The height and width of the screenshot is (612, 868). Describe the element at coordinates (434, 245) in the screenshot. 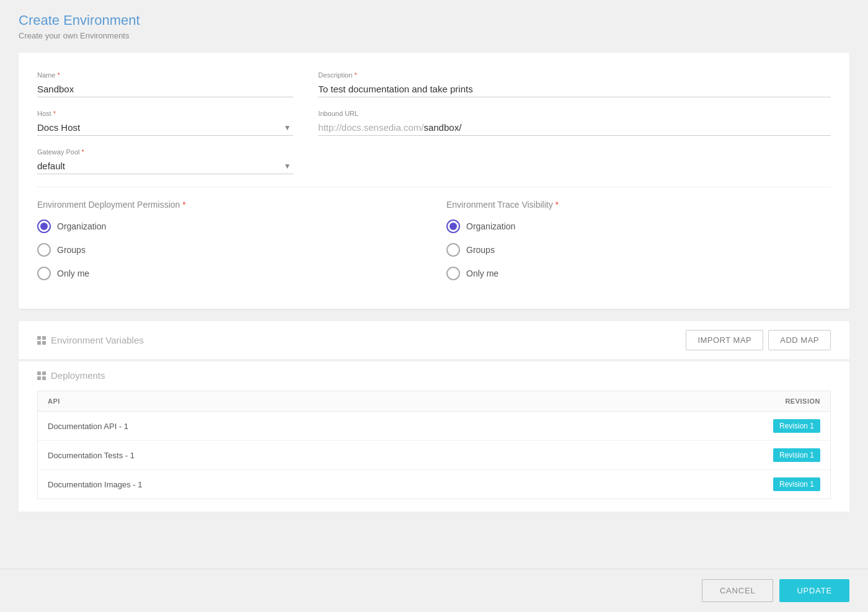

I see `permissions-row: Environment Deployment Permission * Orga…` at that location.